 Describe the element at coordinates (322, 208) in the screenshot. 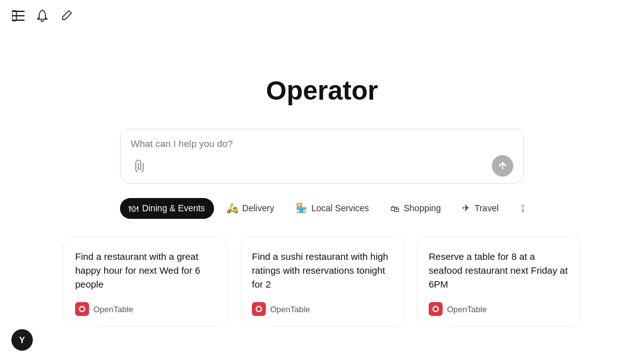

I see `category-tabs: 🍽 Dining & Events 🛵 Delivery 🏪 Local Ser…` at that location.